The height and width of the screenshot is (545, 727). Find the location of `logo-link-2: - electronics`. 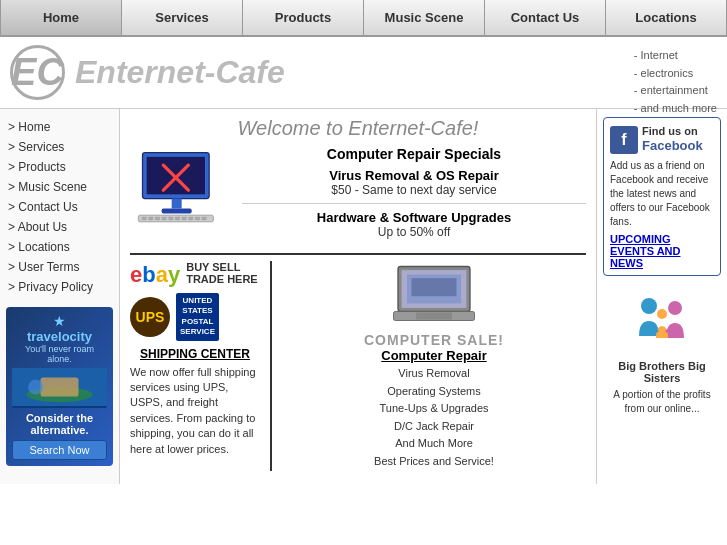

logo-link-2: - electronics is located at coordinates (676, 74).